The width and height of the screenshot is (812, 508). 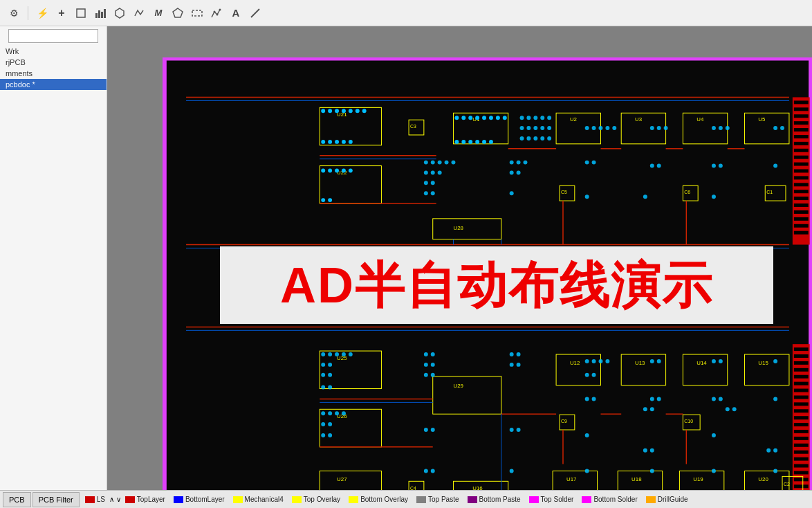 I want to click on bar-chart-icon, so click(x=100, y=13).